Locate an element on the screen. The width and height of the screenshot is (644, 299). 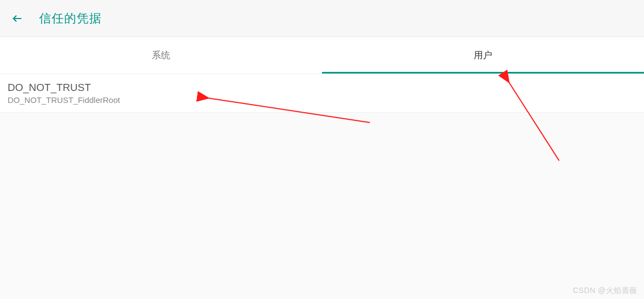
list-item: DO_NOT_TRUST DO_NOT_TRUST_FiddlerRoot is located at coordinates (322, 94).